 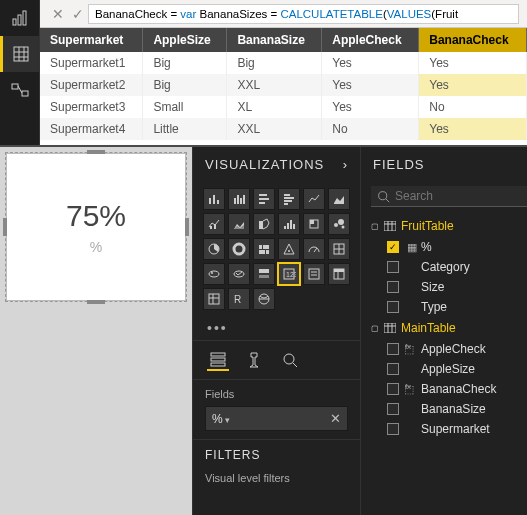 What do you see at coordinates (218, 360) in the screenshot?
I see `fields-tab` at bounding box center [218, 360].